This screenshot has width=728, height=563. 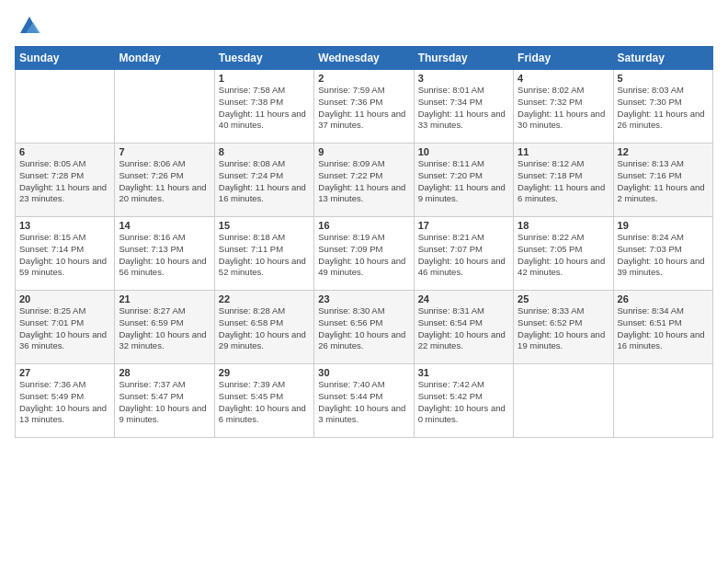 I want to click on day-info: Sunrise: 8:15 AM Sunset: 7:14 PM Dayligh…, so click(x=64, y=256).